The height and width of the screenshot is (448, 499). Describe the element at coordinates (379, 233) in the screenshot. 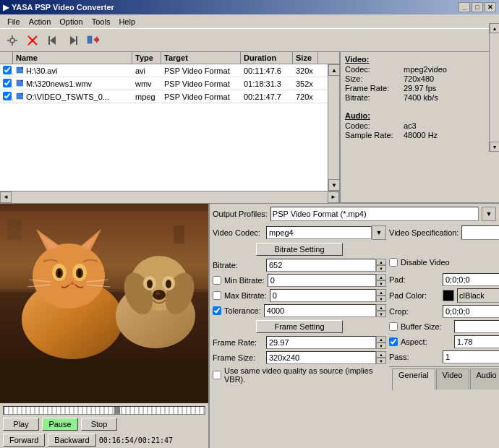

I see `video-codec-dropdown: ▼` at that location.